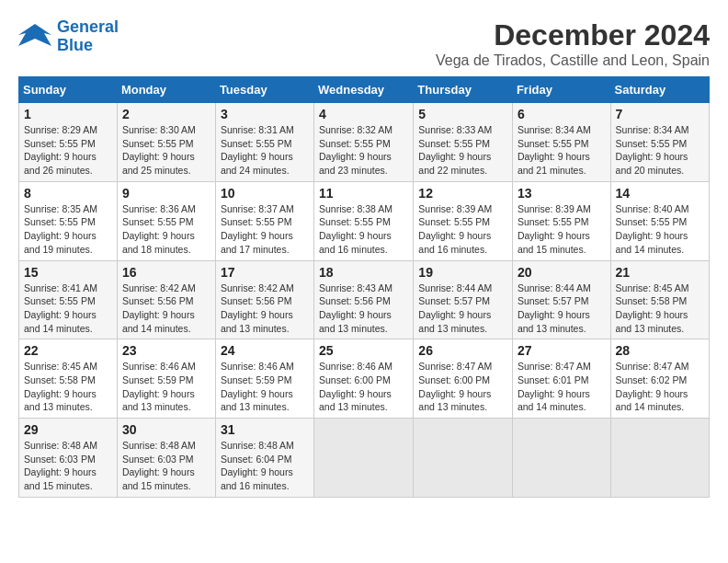 Image resolution: width=728 pixels, height=563 pixels. Describe the element at coordinates (68, 90) in the screenshot. I see `header-sunday: Sunday` at that location.